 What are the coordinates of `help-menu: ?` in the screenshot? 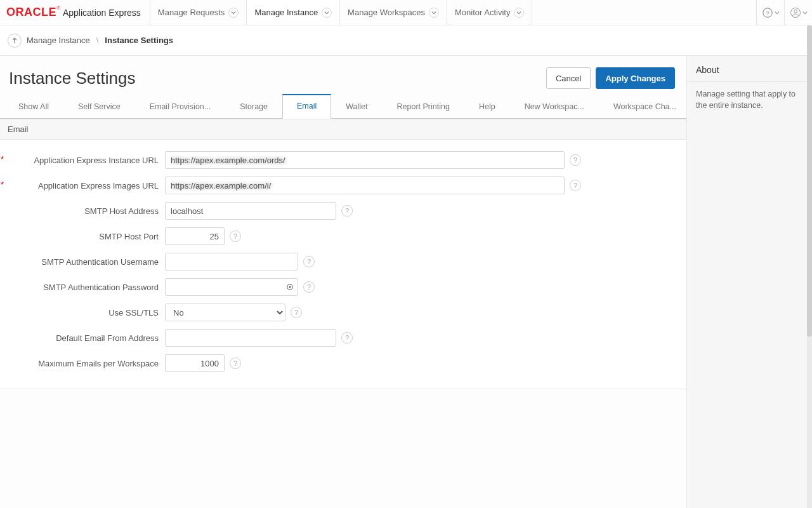 It's located at (770, 13).